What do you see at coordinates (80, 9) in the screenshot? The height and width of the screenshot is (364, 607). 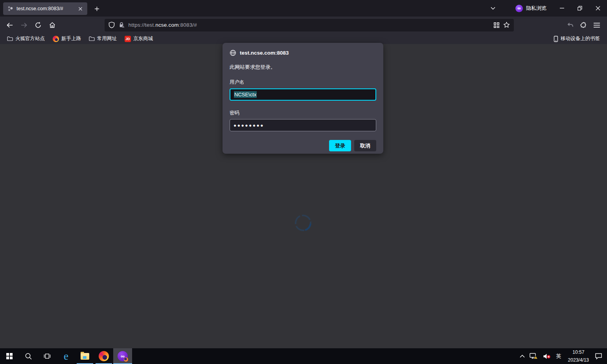 I see `tab-close-icon` at bounding box center [80, 9].